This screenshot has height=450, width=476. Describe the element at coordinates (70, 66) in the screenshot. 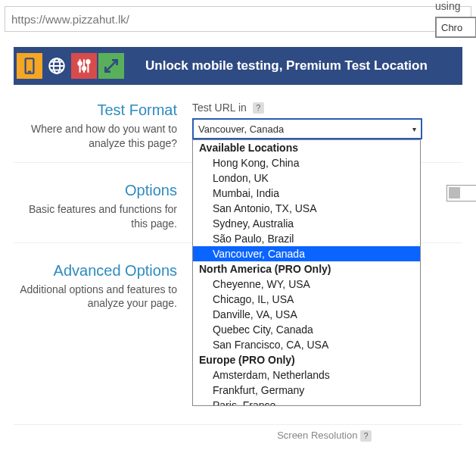

I see `banner-icons` at that location.